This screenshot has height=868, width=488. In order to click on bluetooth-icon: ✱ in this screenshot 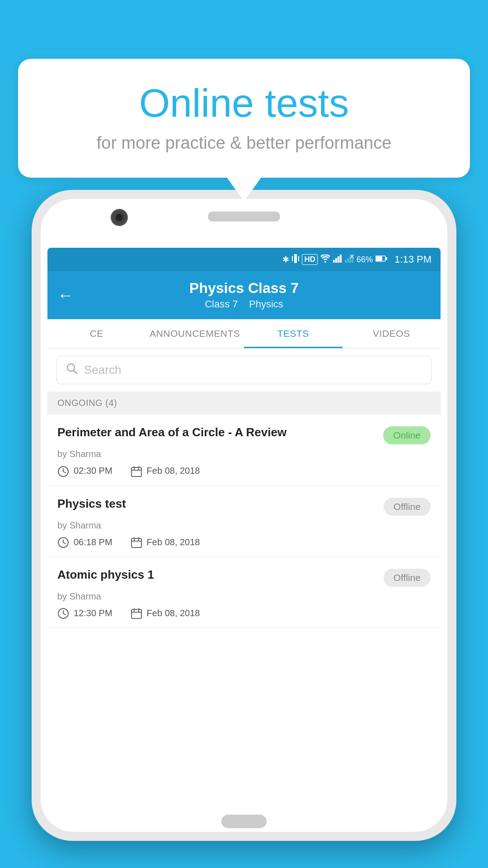, I will do `click(286, 259)`.